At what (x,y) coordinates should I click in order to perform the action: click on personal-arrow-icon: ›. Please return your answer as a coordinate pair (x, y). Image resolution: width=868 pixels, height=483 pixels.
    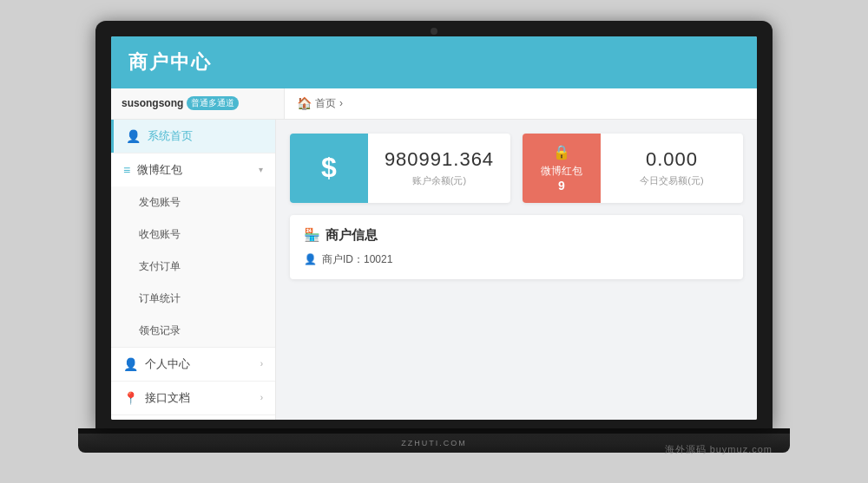
    Looking at the image, I should click on (262, 364).